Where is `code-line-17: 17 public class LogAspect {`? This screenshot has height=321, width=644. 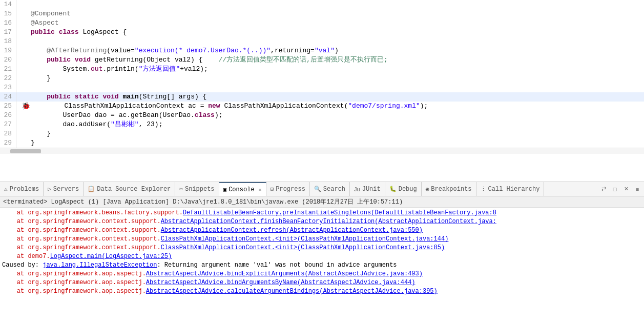 code-line-17: 17 public class LogAspect { is located at coordinates (322, 32).